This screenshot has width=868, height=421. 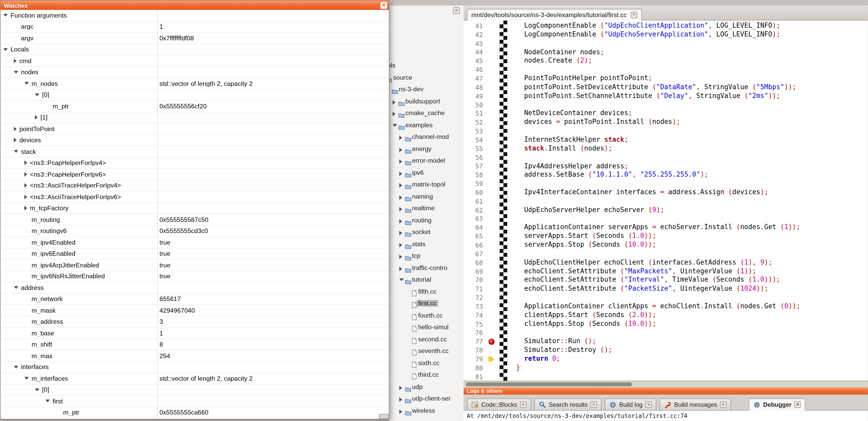 What do you see at coordinates (427, 232) in the screenshot?
I see `tree-item-socket: socket` at bounding box center [427, 232].